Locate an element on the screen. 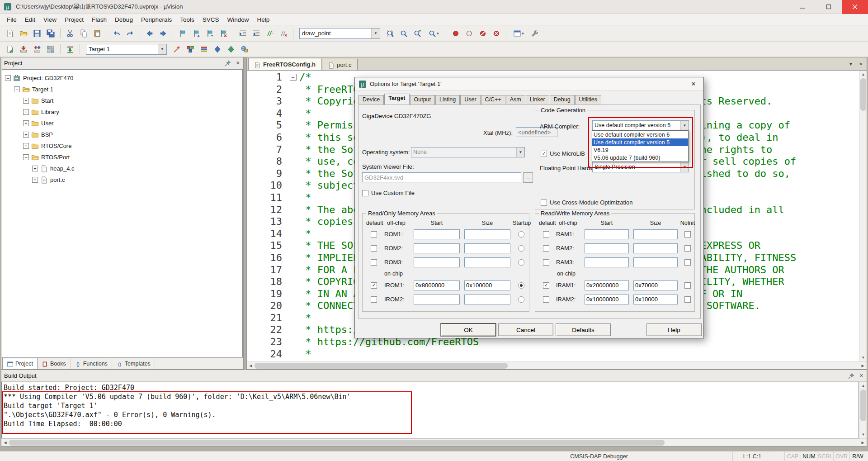 The height and width of the screenshot is (461, 868). menu-svcs: SVCS is located at coordinates (211, 20).